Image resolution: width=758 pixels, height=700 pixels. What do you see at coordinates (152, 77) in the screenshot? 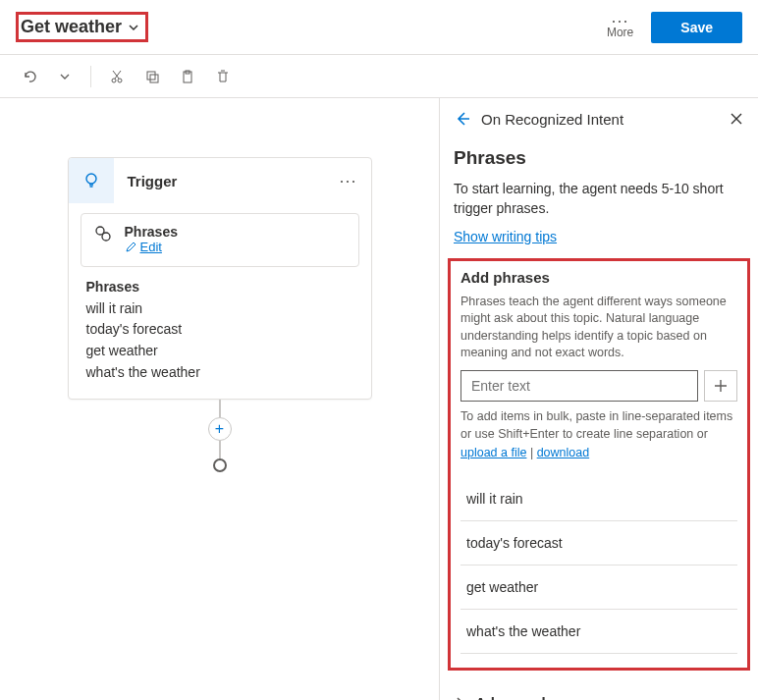
I see `copy-button` at bounding box center [152, 77].